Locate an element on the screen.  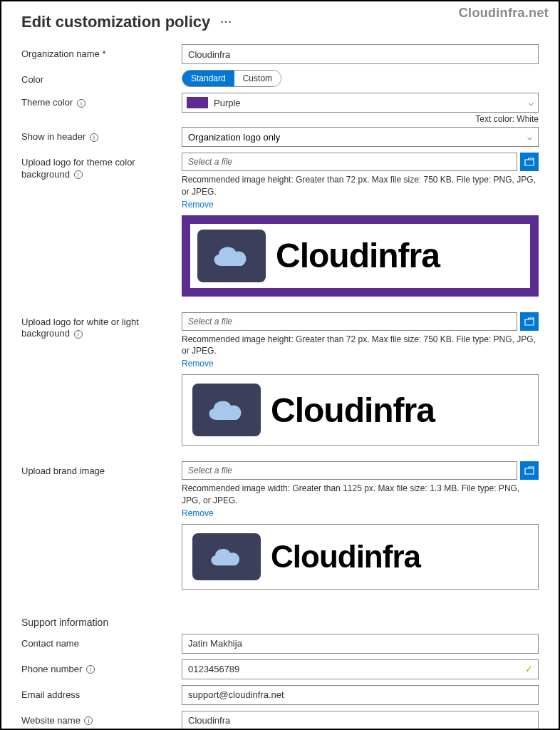
brand-file-input: Select a file is located at coordinates (349, 471).